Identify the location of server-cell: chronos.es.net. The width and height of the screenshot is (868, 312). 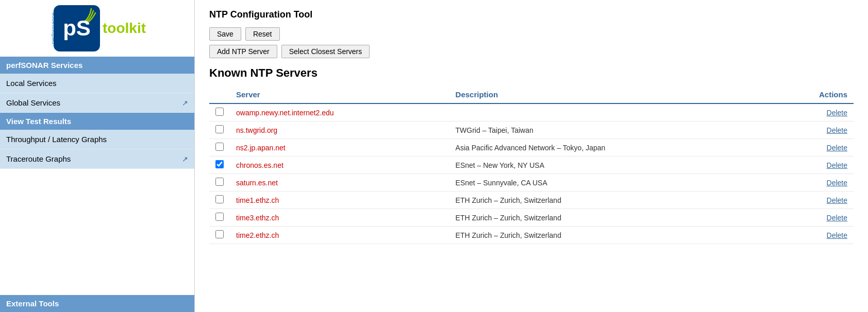
(340, 165).